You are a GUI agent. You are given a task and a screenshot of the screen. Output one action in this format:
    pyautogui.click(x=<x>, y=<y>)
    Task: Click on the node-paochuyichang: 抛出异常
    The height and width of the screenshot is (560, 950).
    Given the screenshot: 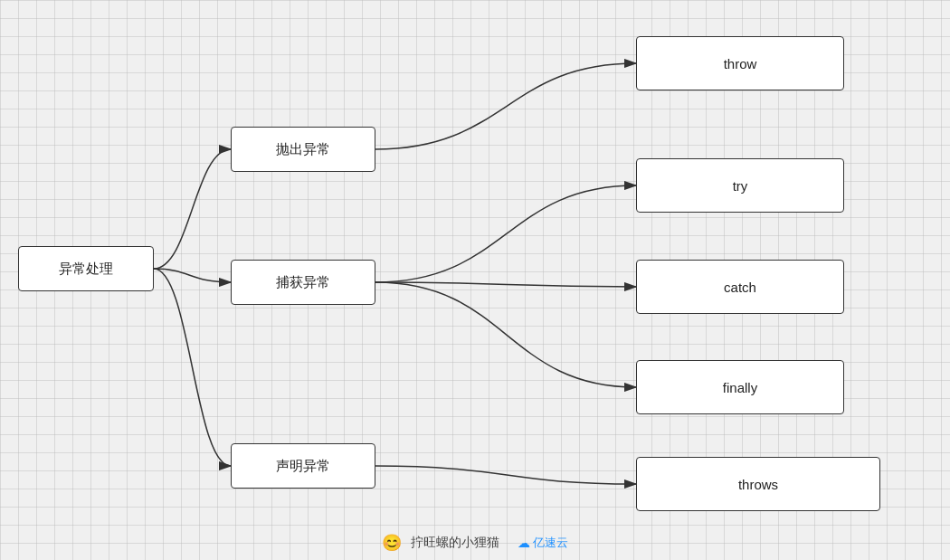 What is the action you would take?
    pyautogui.click(x=303, y=149)
    